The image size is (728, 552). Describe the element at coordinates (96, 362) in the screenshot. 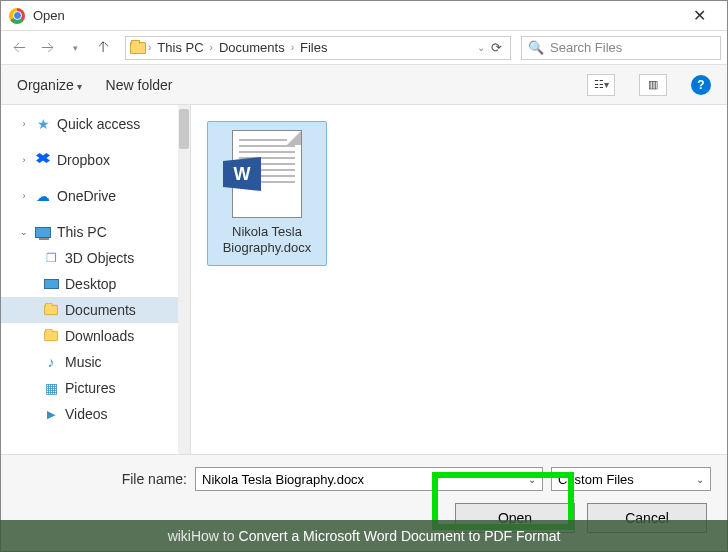

I see `sidebar-item-music: Music` at that location.